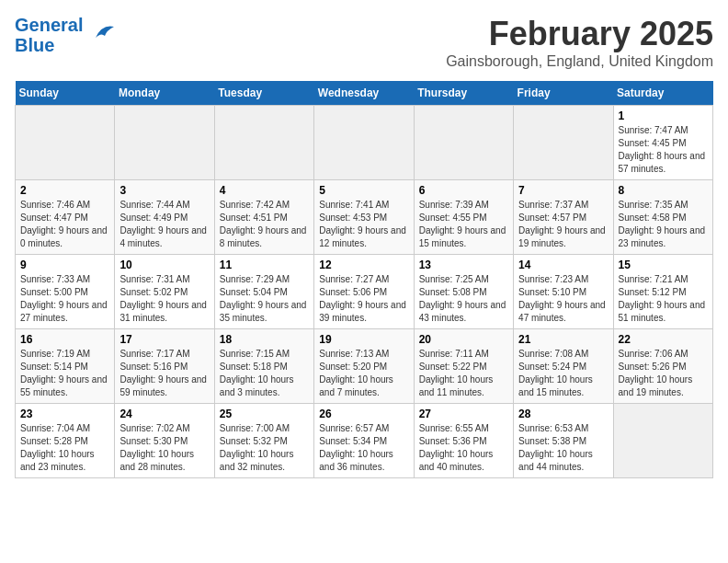  Describe the element at coordinates (164, 299) in the screenshot. I see `day-info: Sunrise: 7:31 AM Sunset: 5:02 PM Dayligh…` at that location.